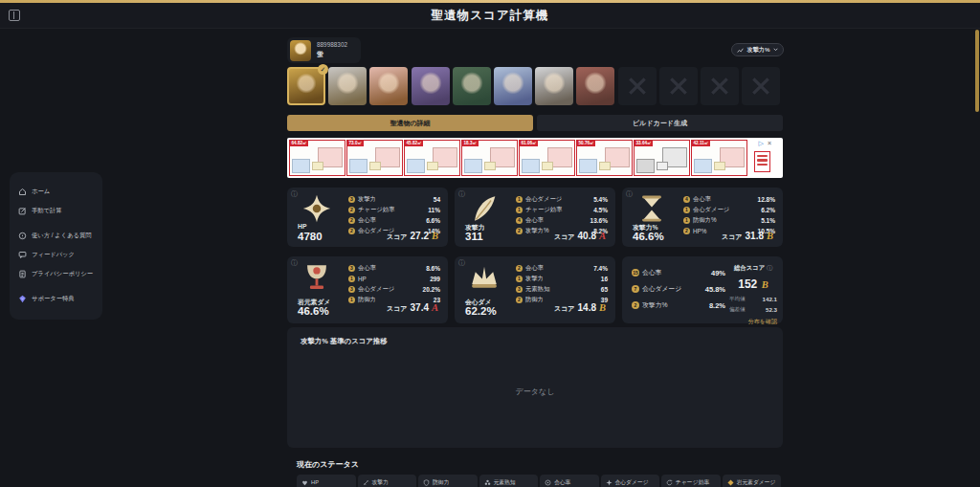 The width and height of the screenshot is (980, 487). What do you see at coordinates (299, 144) in the screenshot?
I see `ad-area-label: 64.82㎡` at bounding box center [299, 144].